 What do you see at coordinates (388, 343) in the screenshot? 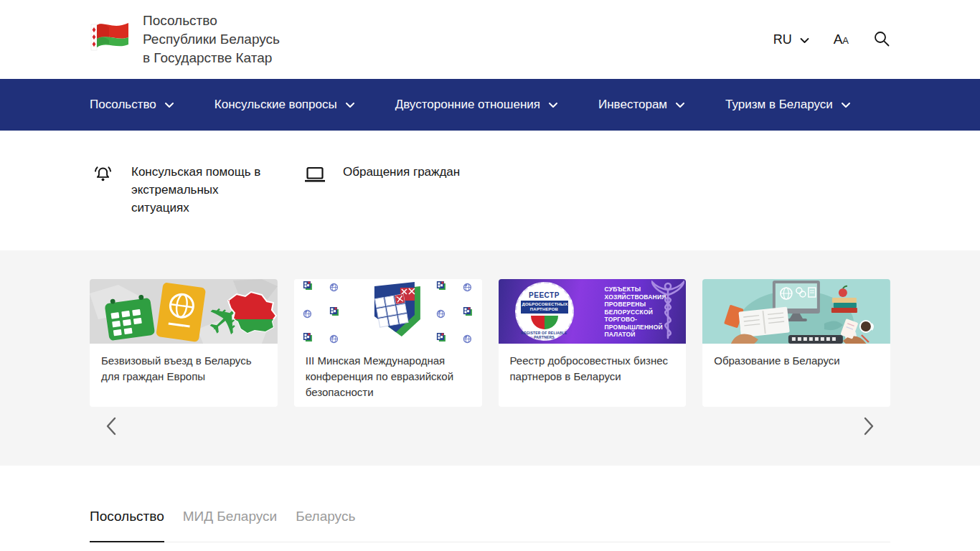
I see `carousel-card-minsk-conference: III Минская Международная конференция по…` at bounding box center [388, 343].